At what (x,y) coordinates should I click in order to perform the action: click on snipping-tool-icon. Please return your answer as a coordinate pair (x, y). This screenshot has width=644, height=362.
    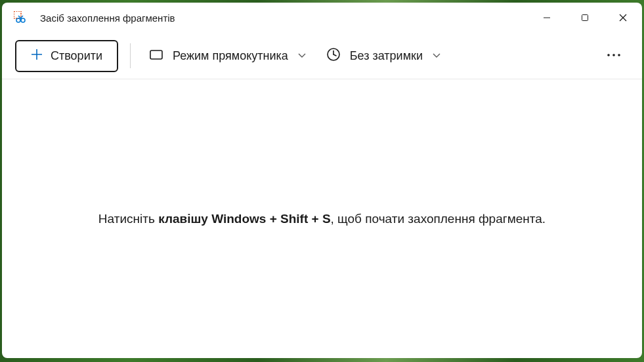
    Looking at the image, I should click on (20, 18).